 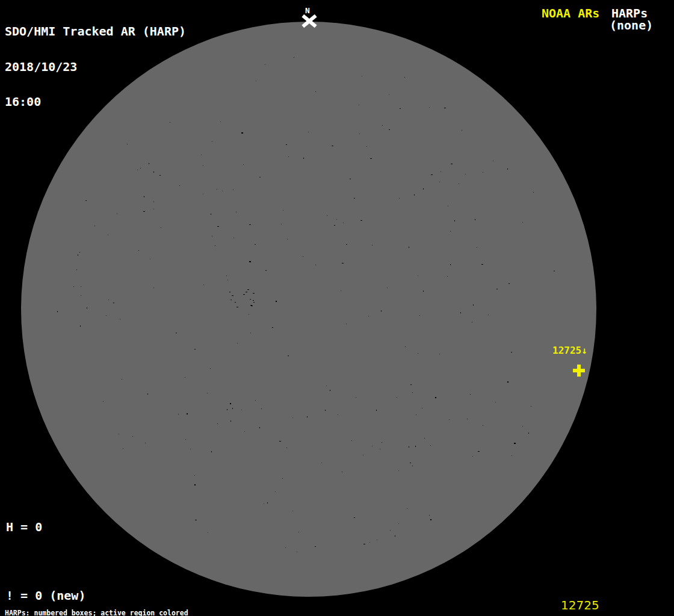 I want to click on footnotes: HARPs: numbered boxes; active region col…, so click(x=126, y=606).